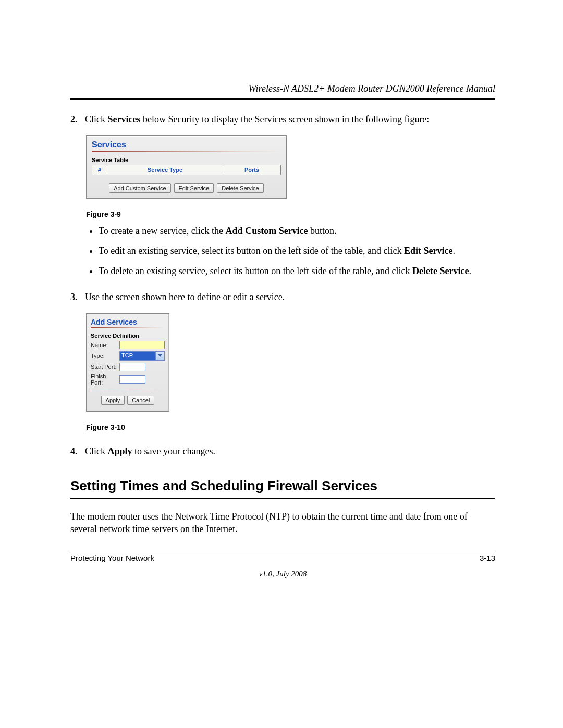  Describe the element at coordinates (252, 170) in the screenshot. I see `col-ports: Ports` at that location.